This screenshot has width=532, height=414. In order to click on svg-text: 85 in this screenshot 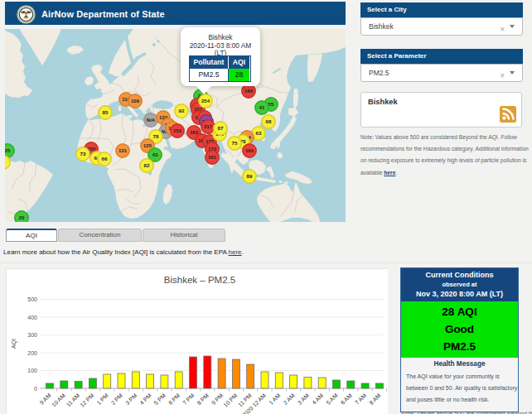, I will do `click(106, 113)`.